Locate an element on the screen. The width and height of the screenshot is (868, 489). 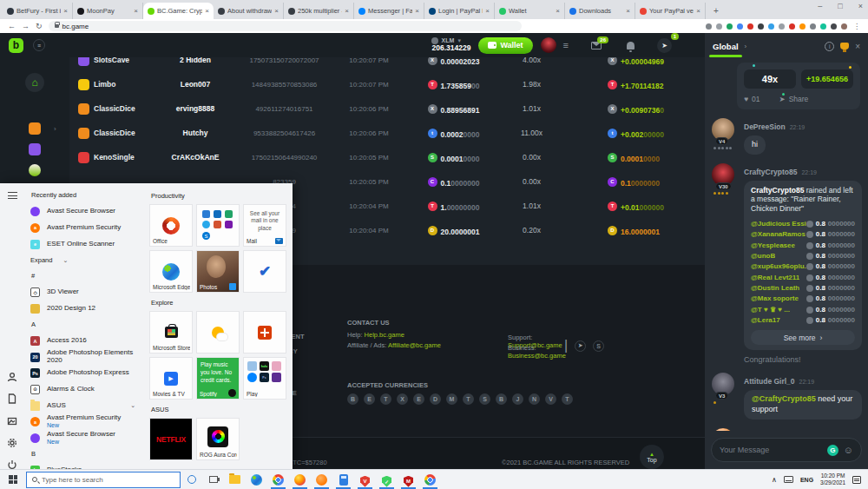
heart-icon: ♥ is located at coordinates (746, 99).